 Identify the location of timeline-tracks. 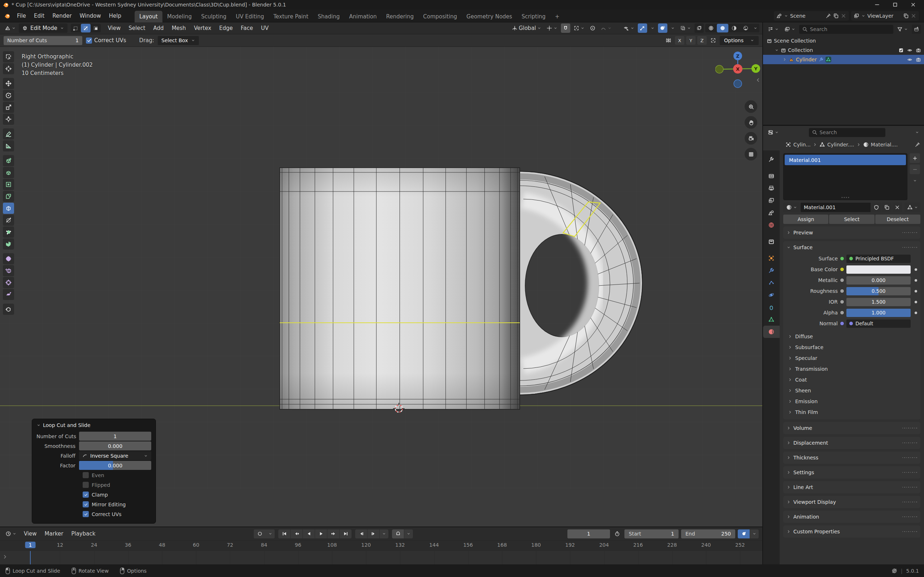
(381, 558).